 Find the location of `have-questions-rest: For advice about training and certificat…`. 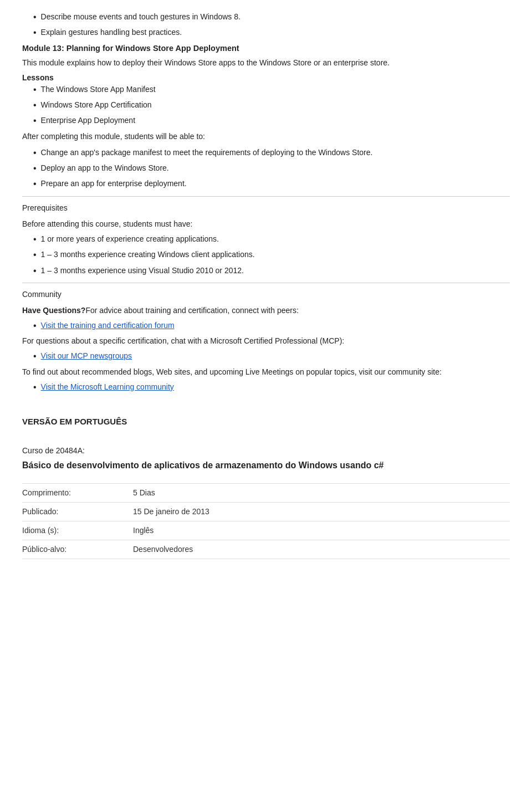

have-questions-rest: For advice about training and certificat… is located at coordinates (192, 310).